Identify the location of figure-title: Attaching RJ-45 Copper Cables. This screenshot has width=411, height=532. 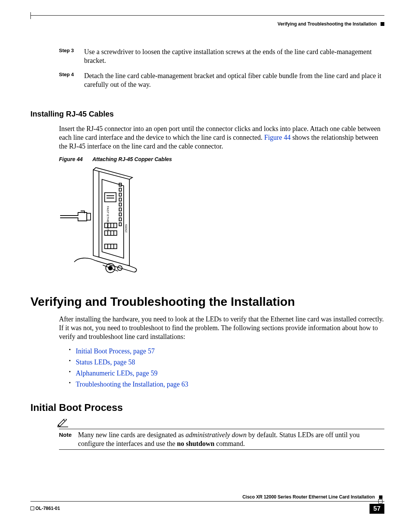
(132, 159).